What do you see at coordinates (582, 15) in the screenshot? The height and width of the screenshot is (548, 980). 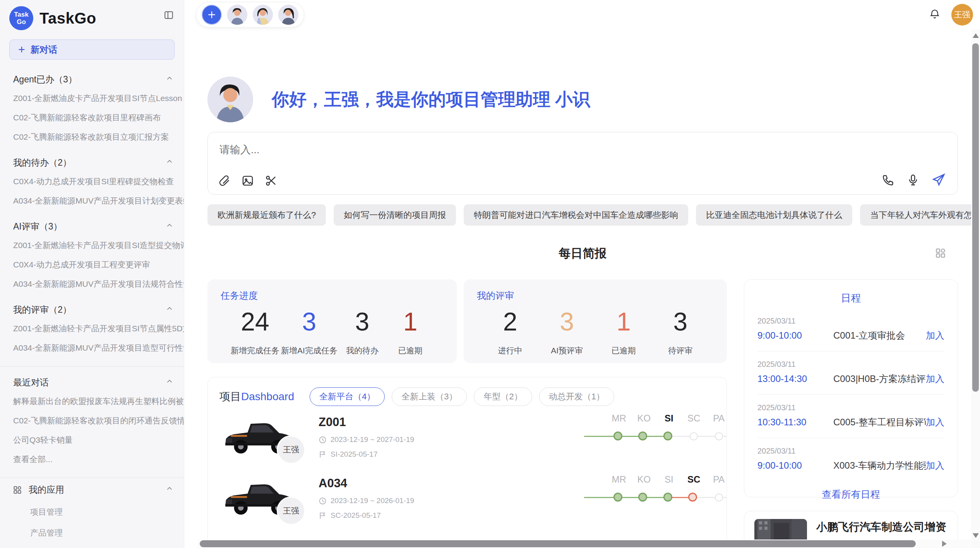 I see `topbar: 王强` at bounding box center [582, 15].